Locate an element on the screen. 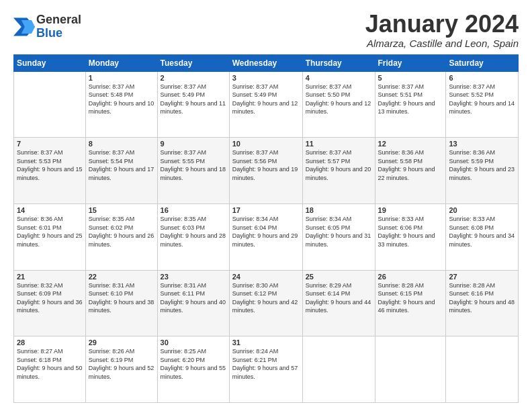 Image resolution: width=532 pixels, height=411 pixels. sunset-text: Sunset: 5:56 PM is located at coordinates (266, 161).